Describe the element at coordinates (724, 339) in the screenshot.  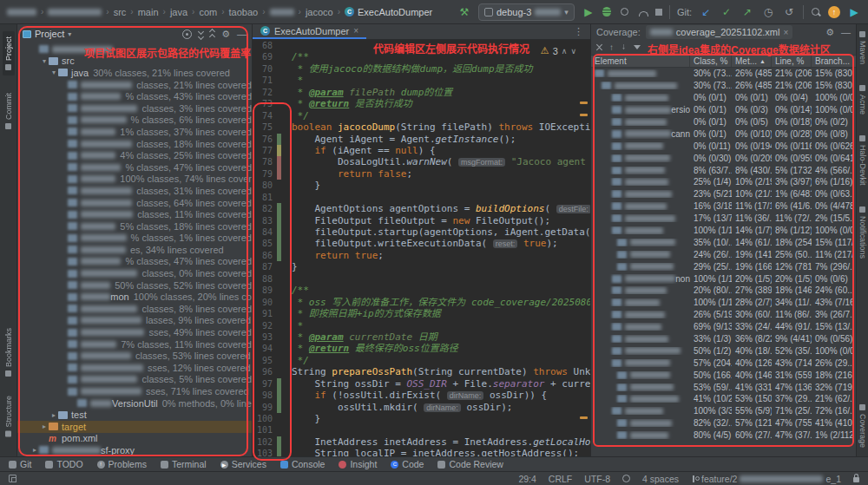
I see `coverage-table-row: 33% (1/3)36% (8/22)9% (4/41)0% (0/56)` at that location.